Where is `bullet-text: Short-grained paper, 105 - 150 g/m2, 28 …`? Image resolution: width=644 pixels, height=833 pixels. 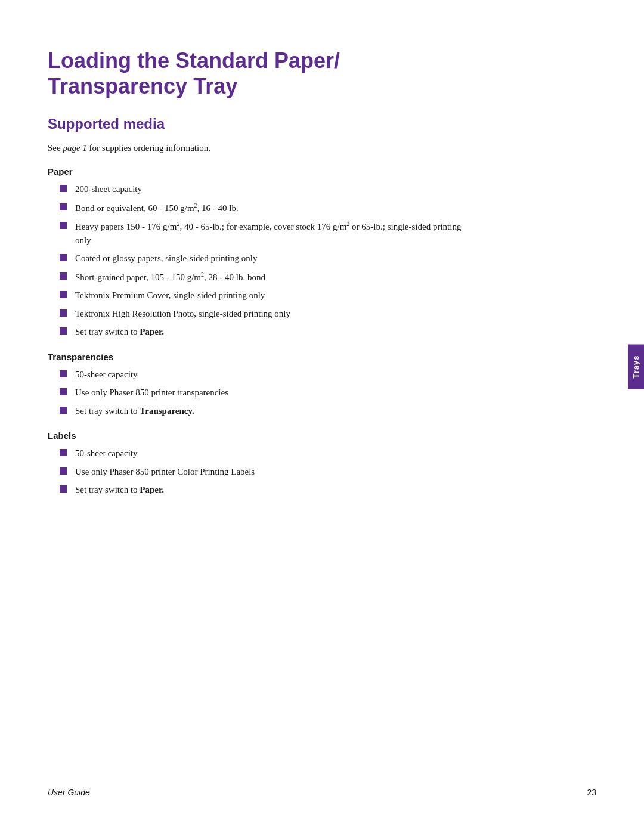 bullet-text: Short-grained paper, 105 - 150 g/m2, 28 … is located at coordinates (270, 277).